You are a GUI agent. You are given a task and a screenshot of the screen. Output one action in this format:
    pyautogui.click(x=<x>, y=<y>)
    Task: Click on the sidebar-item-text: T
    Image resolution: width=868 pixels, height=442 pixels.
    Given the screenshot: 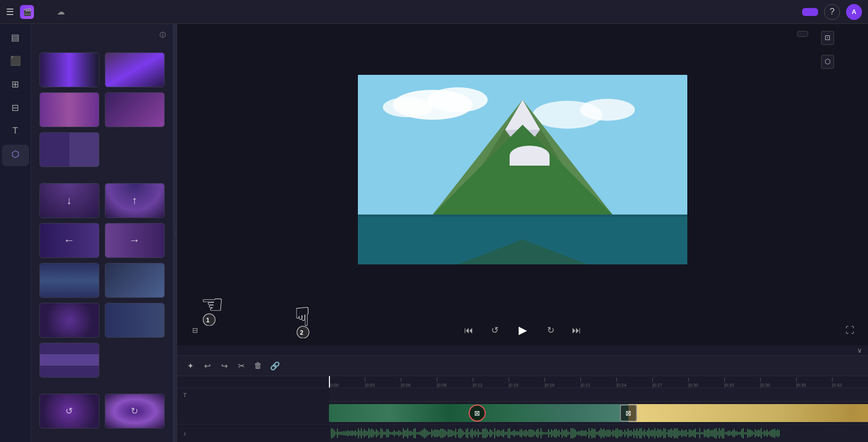 What is the action you would take?
    pyautogui.click(x=15, y=132)
    